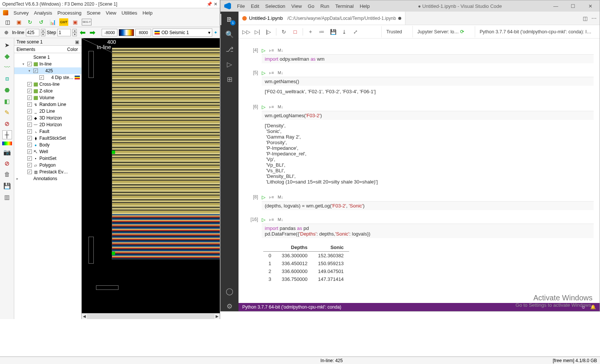 The height and width of the screenshot is (364, 600). What do you see at coordinates (18, 179) in the screenshot?
I see `expand-icon: ▸` at bounding box center [18, 179].